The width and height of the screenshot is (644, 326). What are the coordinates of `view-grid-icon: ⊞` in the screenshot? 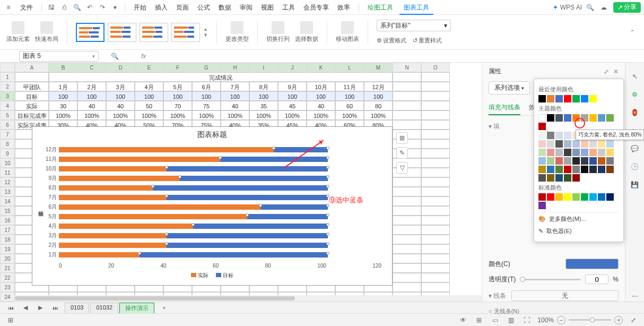 It's located at (479, 320).